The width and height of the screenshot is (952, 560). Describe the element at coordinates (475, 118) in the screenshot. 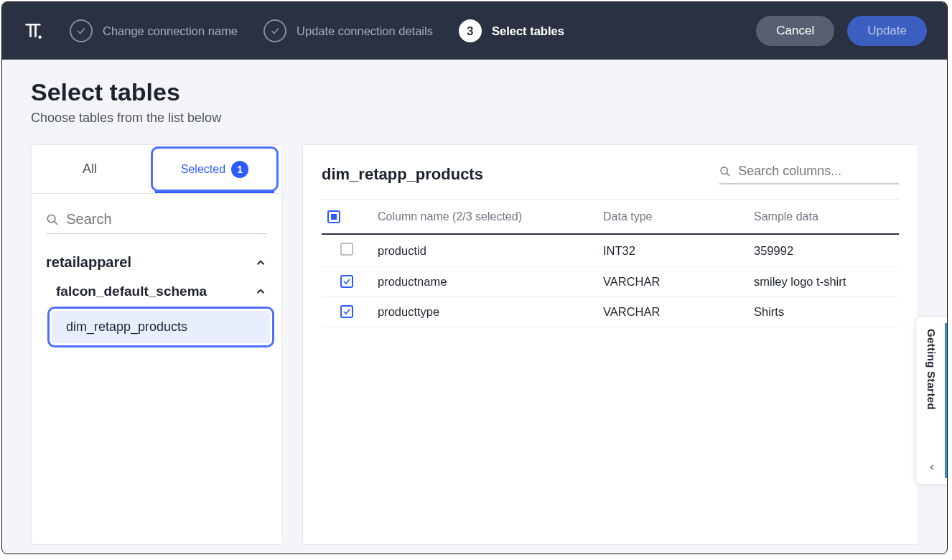

I see `page-subtitle: Choose tables from the list below` at that location.